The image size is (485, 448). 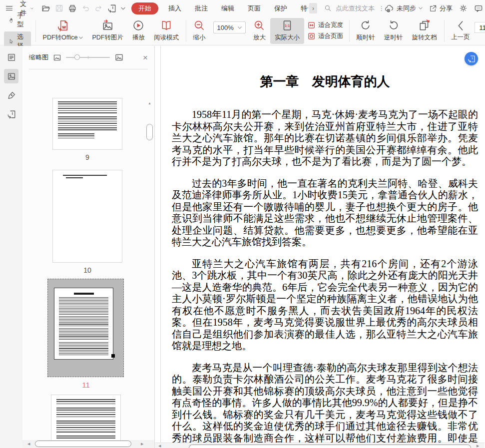 What do you see at coordinates (46, 8) in the screenshot?
I see `open-file-icon` at bounding box center [46, 8].